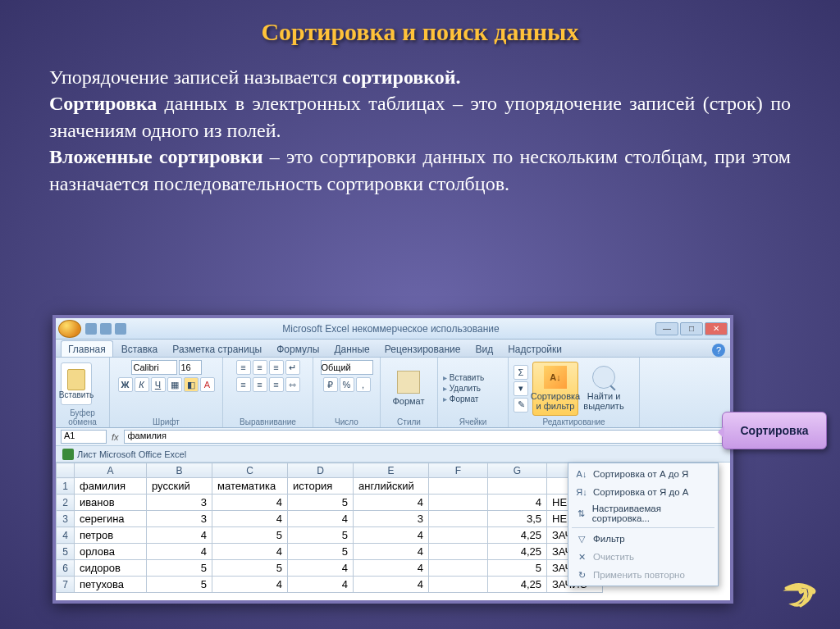 The height and width of the screenshot is (629, 840). Describe the element at coordinates (425, 436) in the screenshot. I see `formula-input: фамилия` at that location.